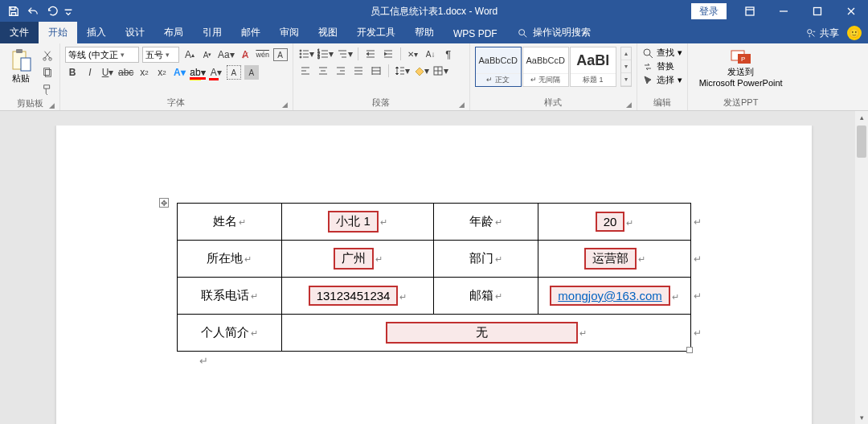  I want to click on table-move-handle: ✥, so click(164, 203).